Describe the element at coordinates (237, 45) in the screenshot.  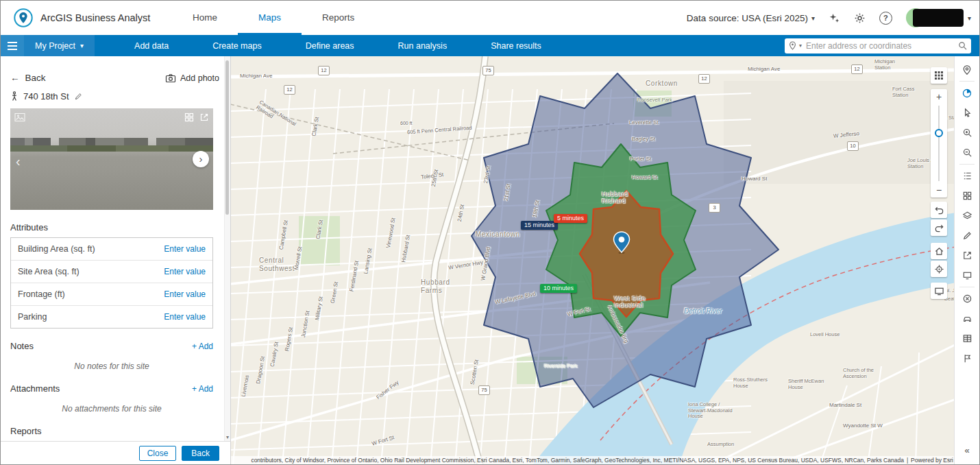
I see `tab-create-maps: Create maps` at that location.